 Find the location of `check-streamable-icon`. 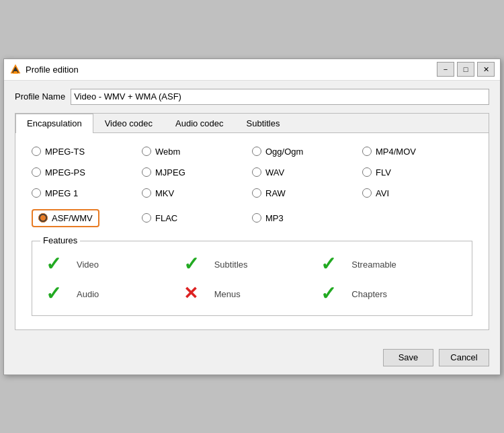

check-streamable-icon is located at coordinates (333, 265).